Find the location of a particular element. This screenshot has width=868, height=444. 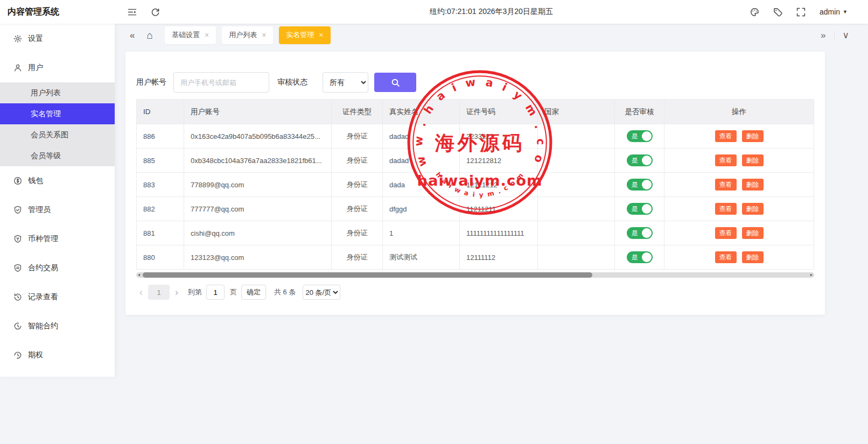

tab-label: 基础设置 is located at coordinates (186, 35).